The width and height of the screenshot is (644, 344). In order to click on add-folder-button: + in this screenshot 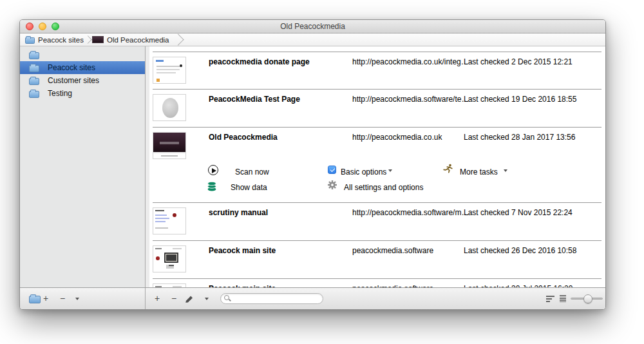, I will do `click(46, 299)`.